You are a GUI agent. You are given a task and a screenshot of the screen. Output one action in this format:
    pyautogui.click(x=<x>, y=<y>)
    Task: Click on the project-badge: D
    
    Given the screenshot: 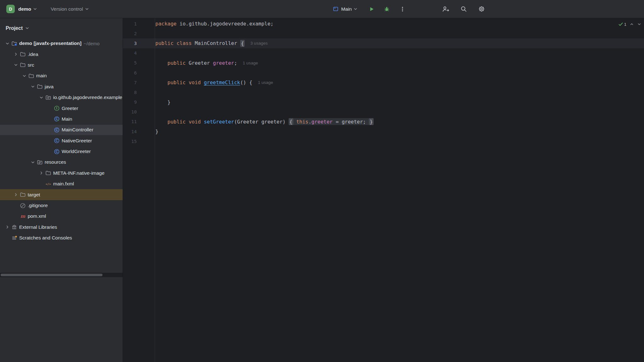 What is the action you would take?
    pyautogui.click(x=11, y=9)
    